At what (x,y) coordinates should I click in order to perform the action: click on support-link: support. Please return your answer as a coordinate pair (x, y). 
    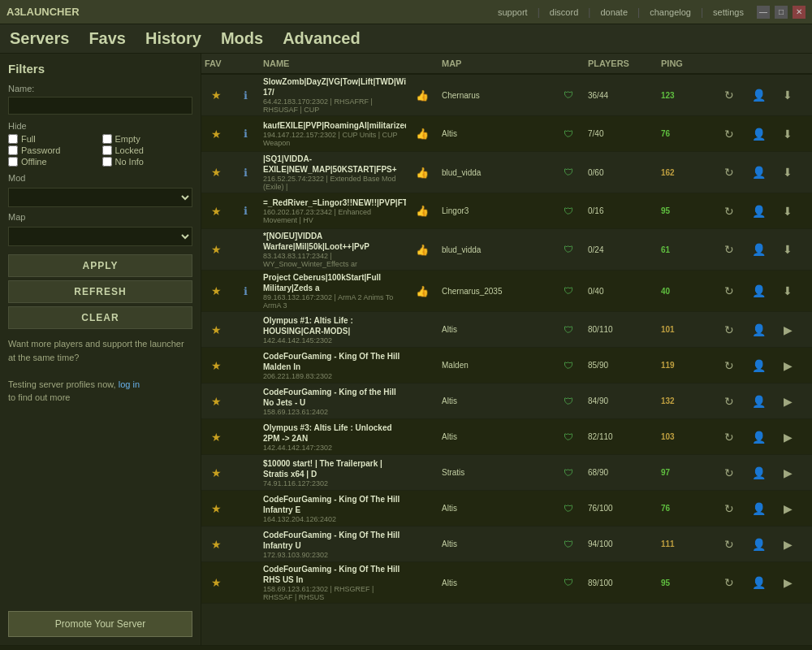
    Looking at the image, I should click on (513, 12).